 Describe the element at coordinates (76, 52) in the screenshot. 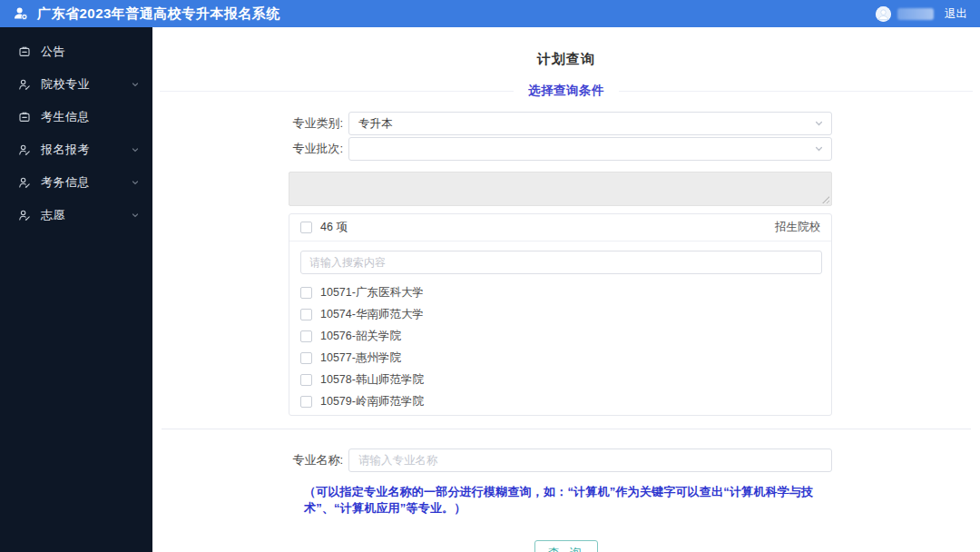

I see `sidebar-item-announcements: 公告` at that location.